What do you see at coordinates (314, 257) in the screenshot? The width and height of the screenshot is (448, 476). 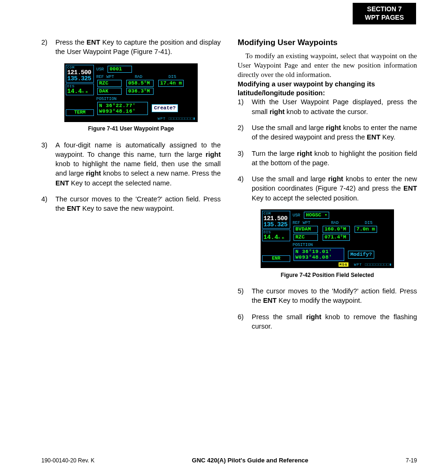 I see `pos-lon: W093°48.08'` at bounding box center [314, 257].